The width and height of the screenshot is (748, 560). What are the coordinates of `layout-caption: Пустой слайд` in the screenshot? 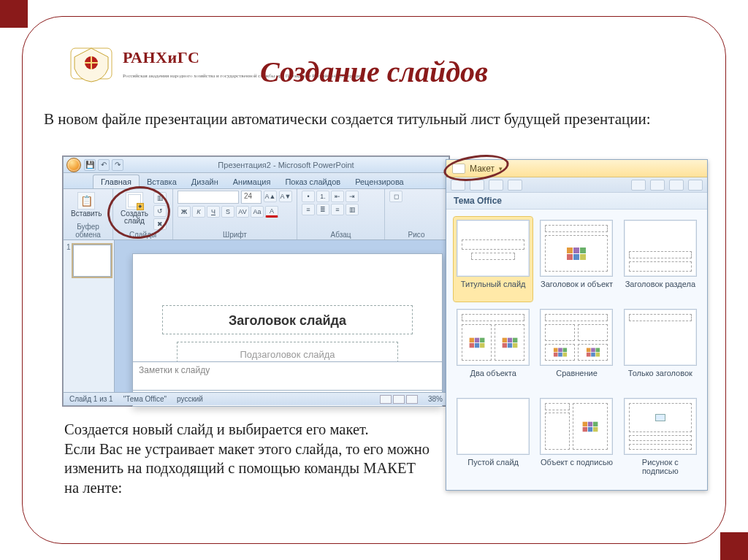 It's located at (493, 467).